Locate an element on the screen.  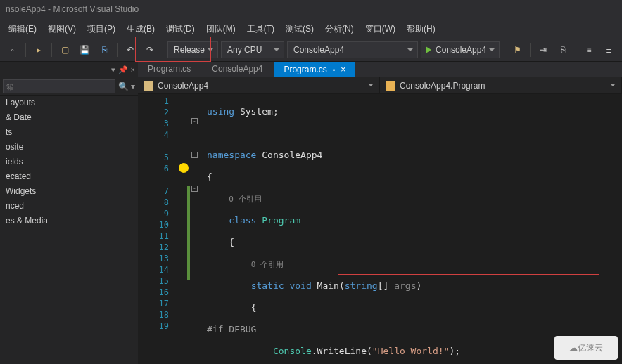
nav-bar: ConsoleApp4 ConsoleApp4.Program is located at coordinates (380, 86).